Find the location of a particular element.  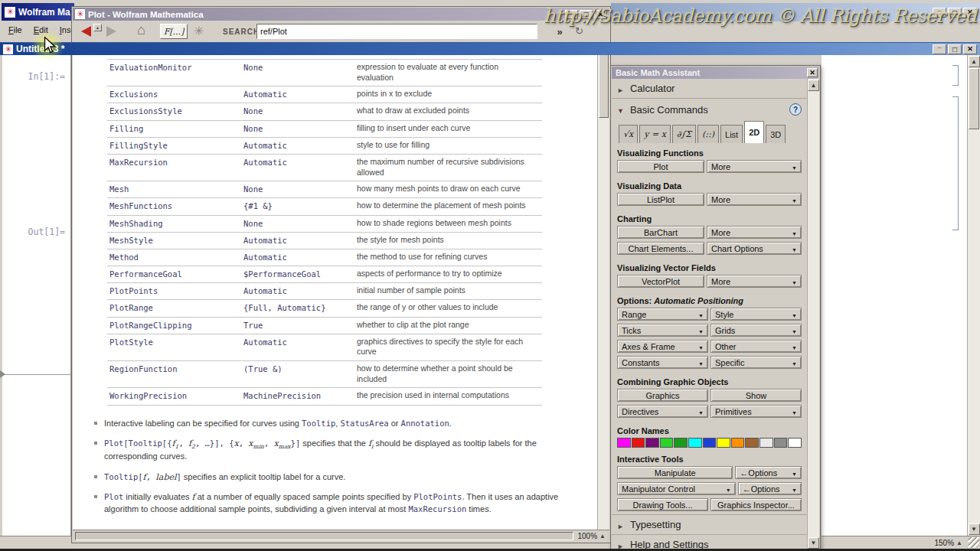

doc-scrollbar is located at coordinates (603, 286).